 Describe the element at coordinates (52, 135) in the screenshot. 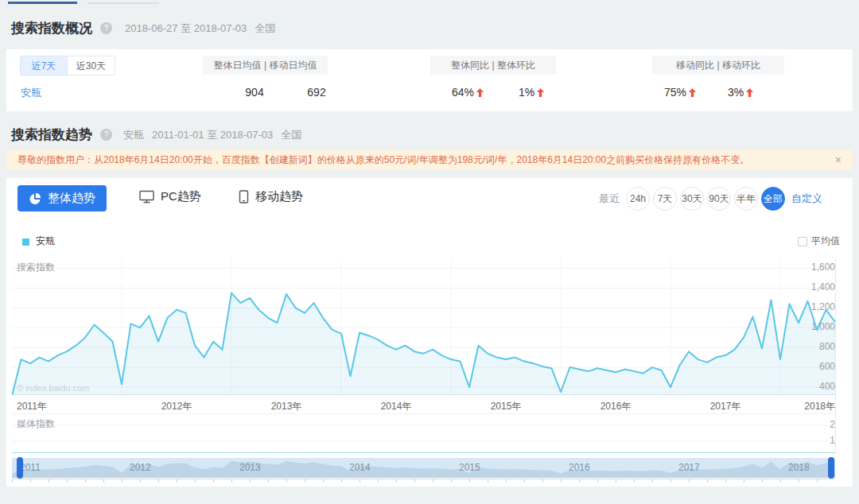

I see `trend-title: 搜索指数趋势` at that location.